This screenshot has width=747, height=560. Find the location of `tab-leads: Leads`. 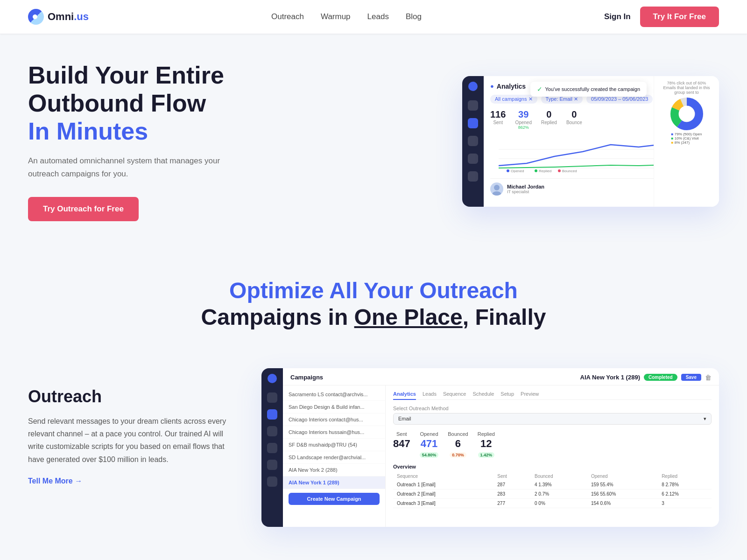

tab-leads: Leads is located at coordinates (430, 394).